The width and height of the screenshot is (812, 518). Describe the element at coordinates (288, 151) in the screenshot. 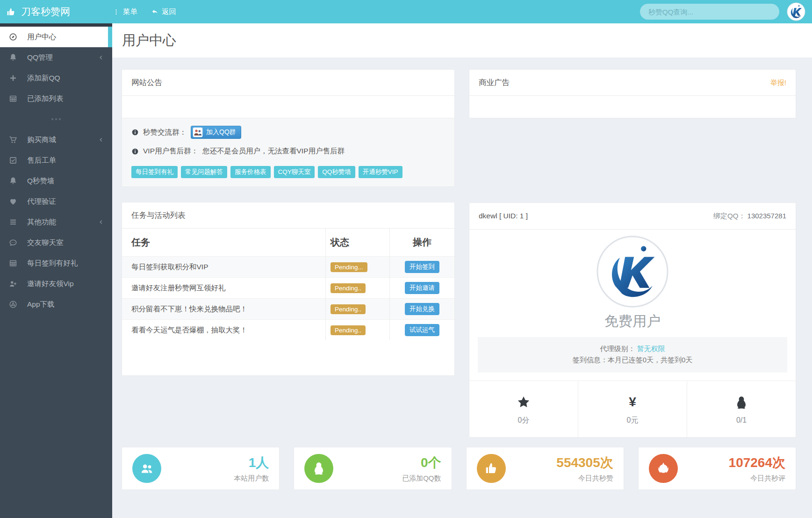

I see `vip-info-line: VIP用户售后群： 您还不是会员用户，无法查看VIP用户售后群` at that location.